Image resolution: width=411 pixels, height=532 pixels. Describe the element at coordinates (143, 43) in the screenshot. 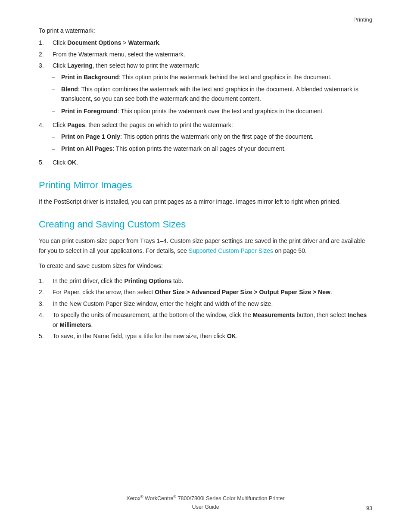

I see `bold-text: Watermark` at that location.